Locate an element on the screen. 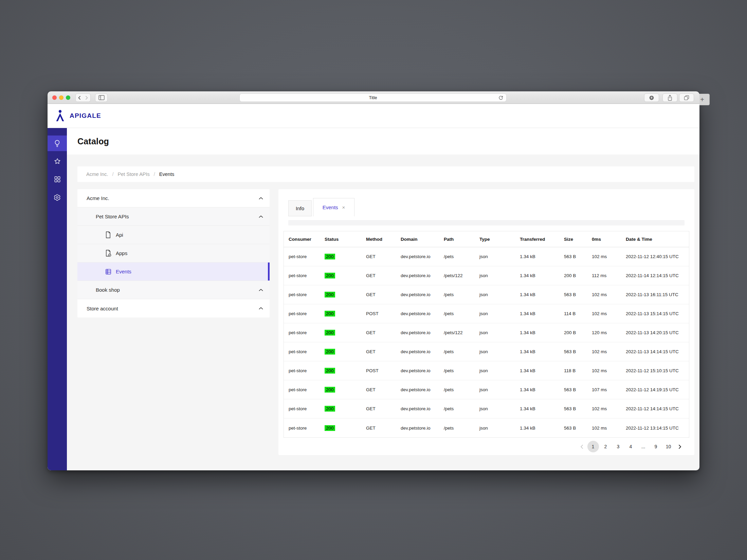 Image resolution: width=747 pixels, height=560 pixels. rail-item-catalog is located at coordinates (57, 143).